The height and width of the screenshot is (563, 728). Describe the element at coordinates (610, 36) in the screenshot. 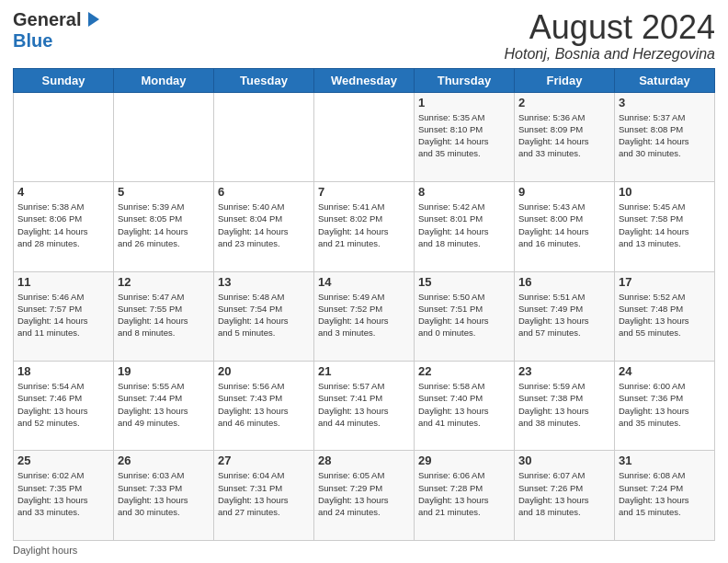

I see `title-area: August 2024 Hotonj, Bosnia and Herzegovi…` at that location.